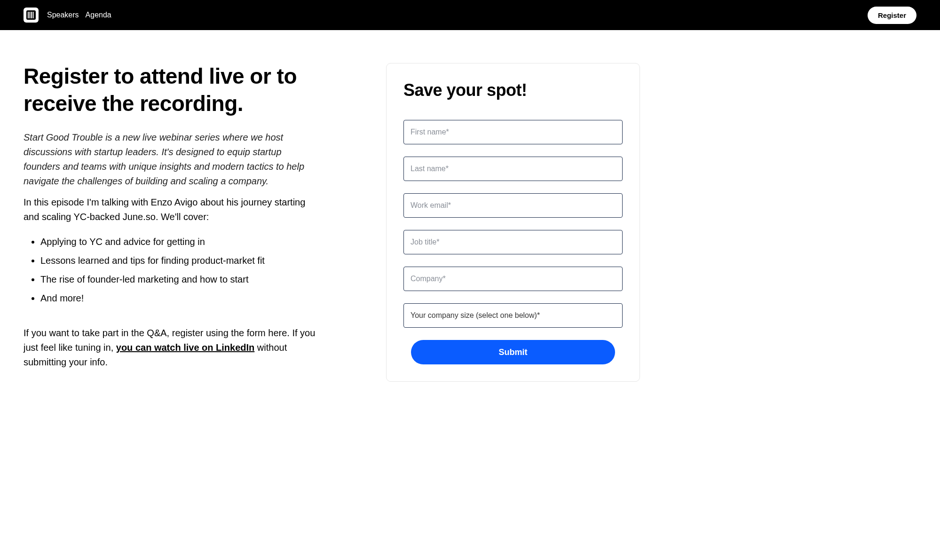 The width and height of the screenshot is (940, 560). I want to click on company-size-label: Your company size (select one below)*, so click(475, 315).